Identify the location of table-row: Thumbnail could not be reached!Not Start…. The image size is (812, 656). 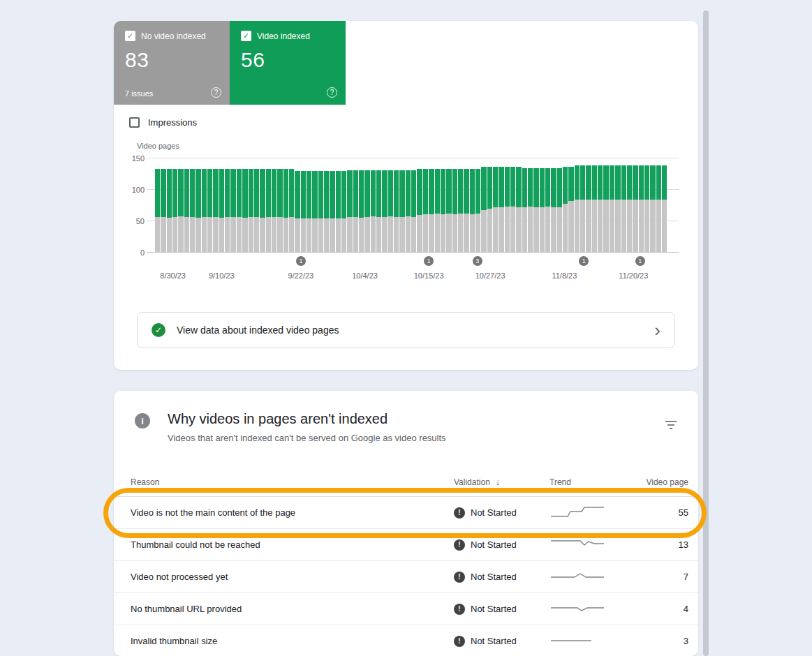
(406, 545).